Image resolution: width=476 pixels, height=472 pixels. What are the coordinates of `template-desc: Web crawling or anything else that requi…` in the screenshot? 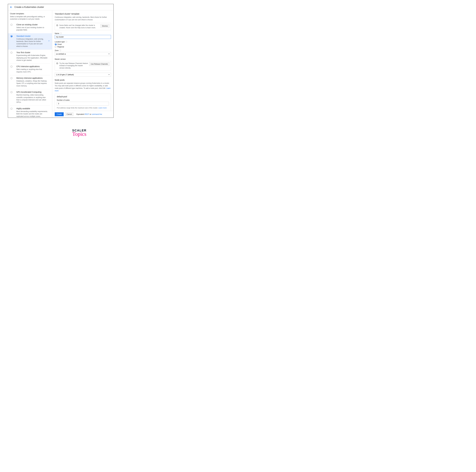 It's located at (32, 71).